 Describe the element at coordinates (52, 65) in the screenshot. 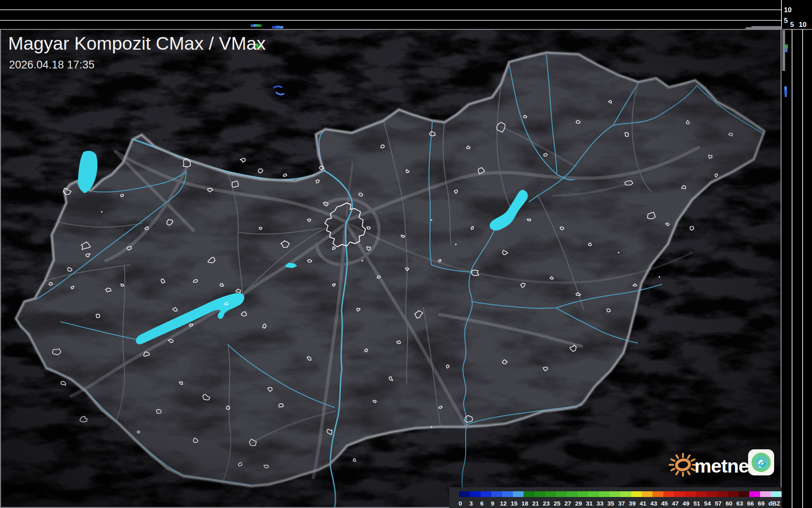

I see `timestamp: 2026.04.18 17:35` at that location.